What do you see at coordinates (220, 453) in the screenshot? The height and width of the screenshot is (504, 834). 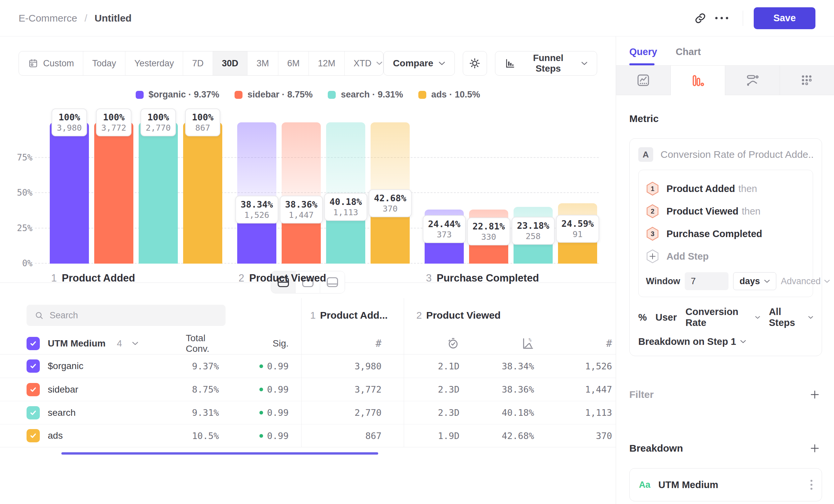 I see `horizontal-scrollbar` at bounding box center [220, 453].